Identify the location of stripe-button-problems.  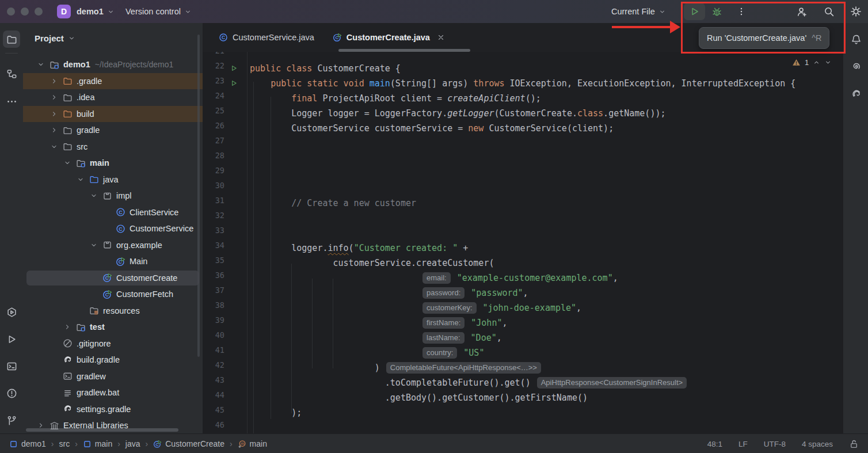
(12, 393).